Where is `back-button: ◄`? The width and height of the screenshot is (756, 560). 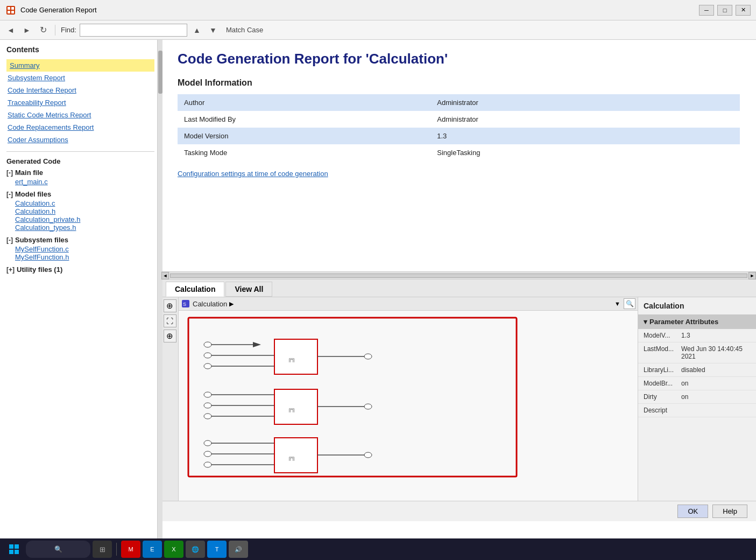 back-button: ◄ is located at coordinates (11, 30).